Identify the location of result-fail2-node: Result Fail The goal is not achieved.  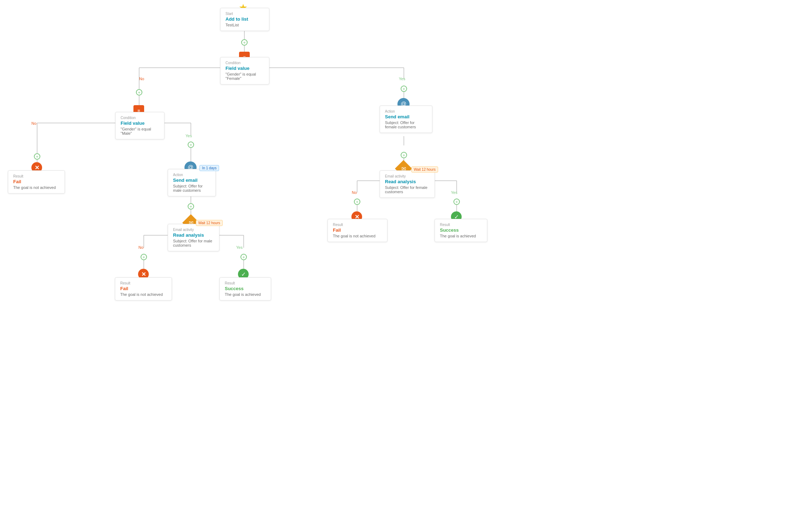
(143, 289).